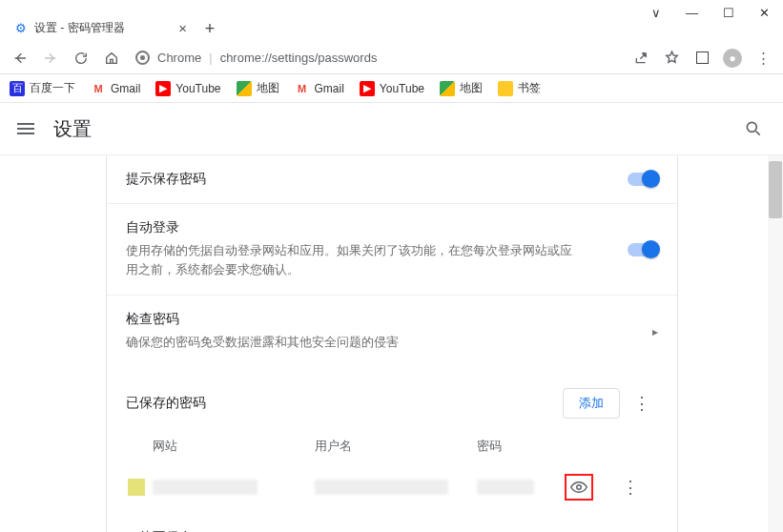 This screenshot has width=783, height=532. What do you see at coordinates (262, 342) in the screenshot?
I see `check-passwords-desc: 确保您的密码免受数据泄露和其他安全问题的侵害` at bounding box center [262, 342].